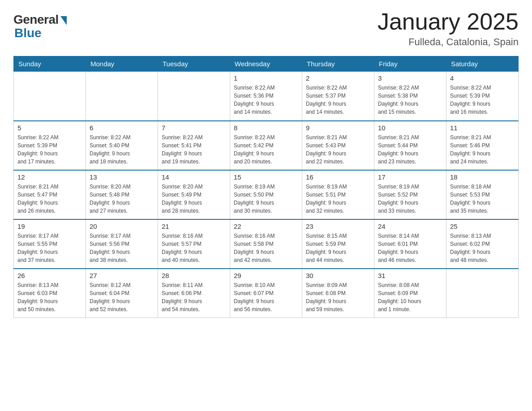  I want to click on day-number: 11, so click(482, 128).